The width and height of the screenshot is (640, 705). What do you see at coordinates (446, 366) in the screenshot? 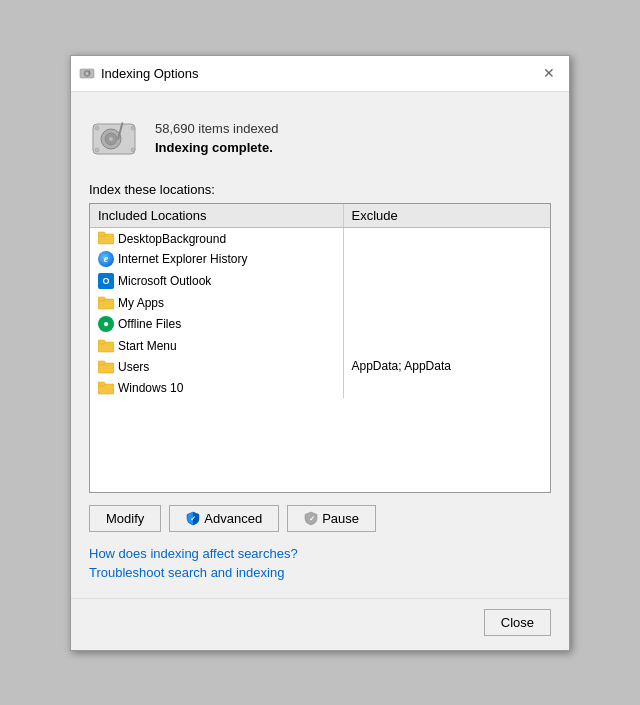
I see `exclude-cell: AppData; AppData` at bounding box center [446, 366].